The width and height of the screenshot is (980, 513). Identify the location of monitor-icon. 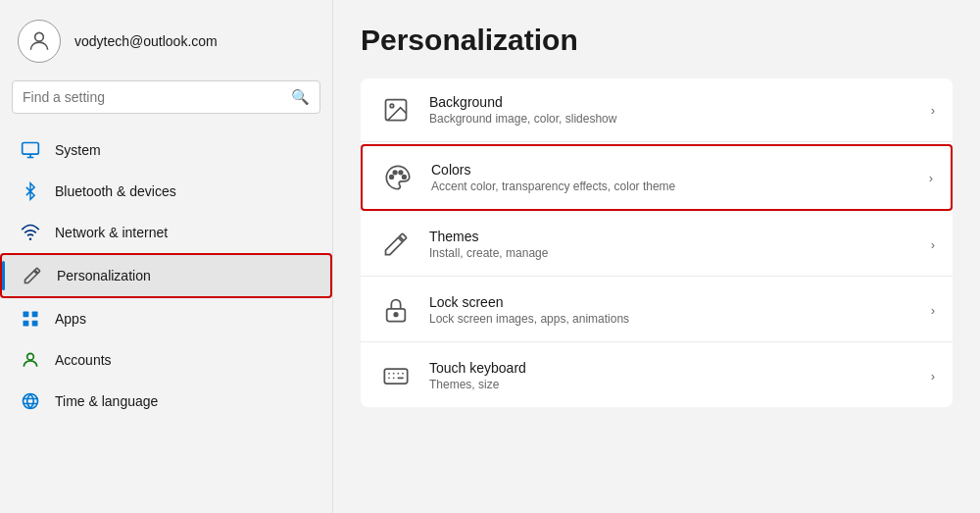
(30, 150).